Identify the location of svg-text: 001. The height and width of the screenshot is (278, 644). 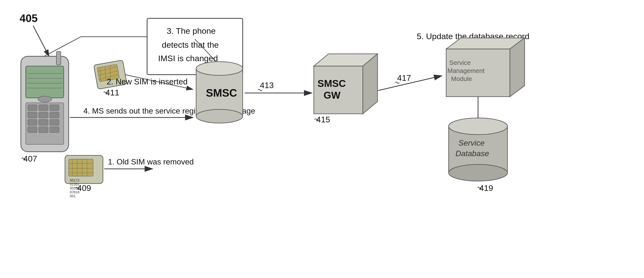
(73, 196).